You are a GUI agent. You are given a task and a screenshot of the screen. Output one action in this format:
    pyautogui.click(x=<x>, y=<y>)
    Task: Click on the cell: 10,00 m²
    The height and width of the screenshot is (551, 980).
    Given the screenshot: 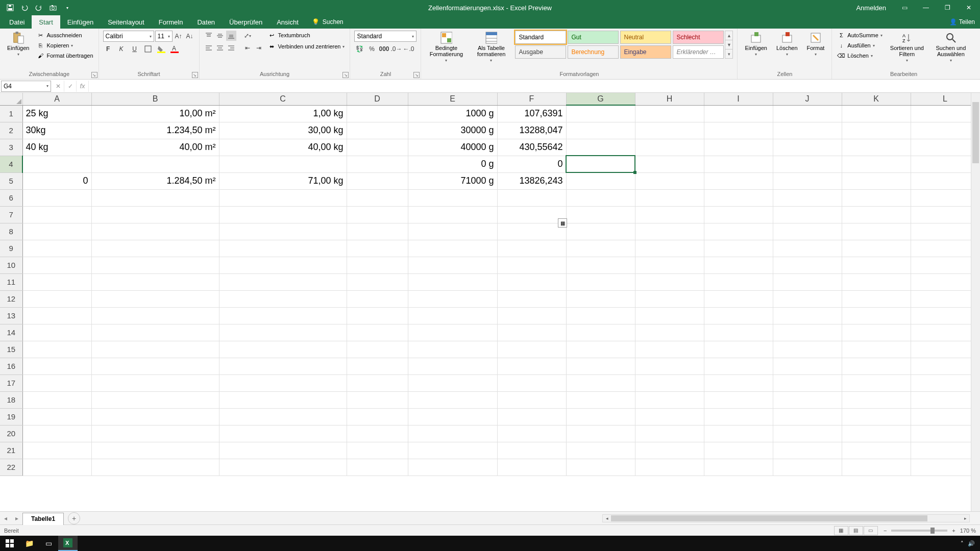 What is the action you would take?
    pyautogui.click(x=155, y=113)
    